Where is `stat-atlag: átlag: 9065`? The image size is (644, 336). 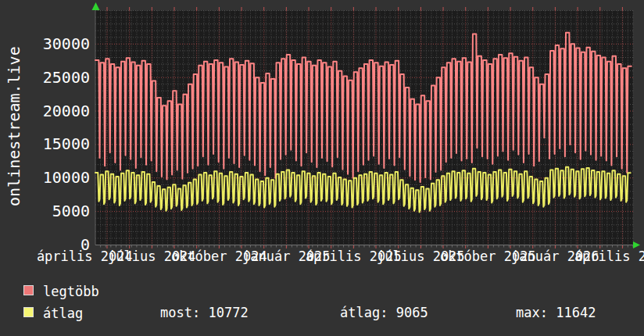 stat-atlag: átlag: 9065 is located at coordinates (385, 313).